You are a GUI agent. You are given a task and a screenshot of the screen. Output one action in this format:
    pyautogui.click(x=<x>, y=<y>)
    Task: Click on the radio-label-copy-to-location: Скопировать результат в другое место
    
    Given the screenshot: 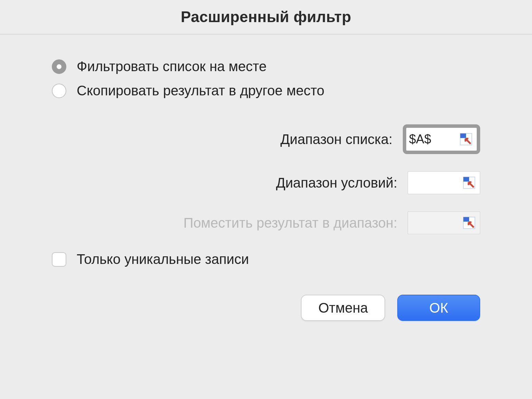 What is the action you would take?
    pyautogui.click(x=200, y=91)
    